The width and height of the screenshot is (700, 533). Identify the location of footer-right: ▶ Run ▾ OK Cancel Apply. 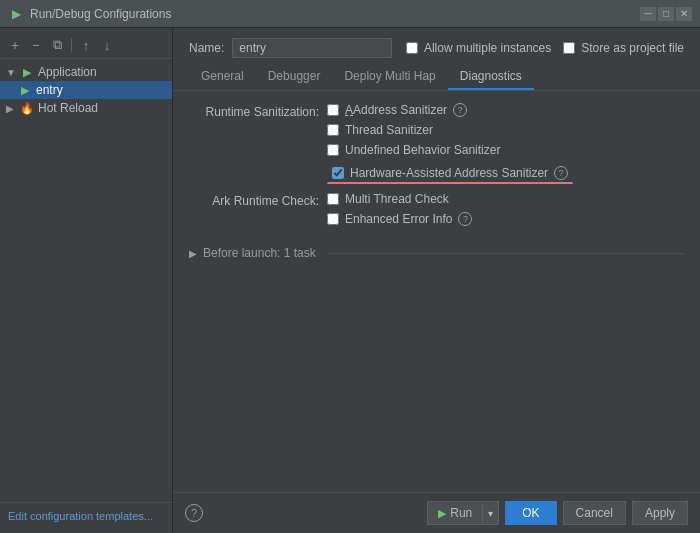
(558, 513).